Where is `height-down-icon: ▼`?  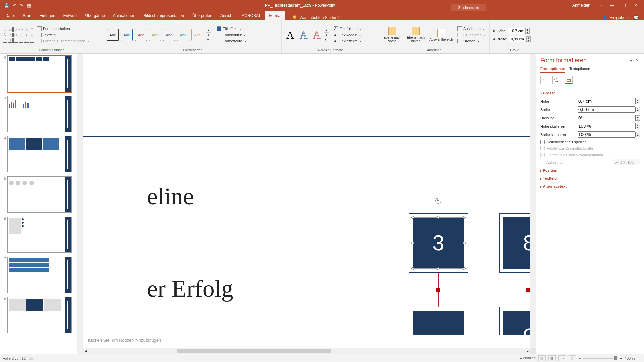 height-down-icon: ▼ is located at coordinates (527, 32).